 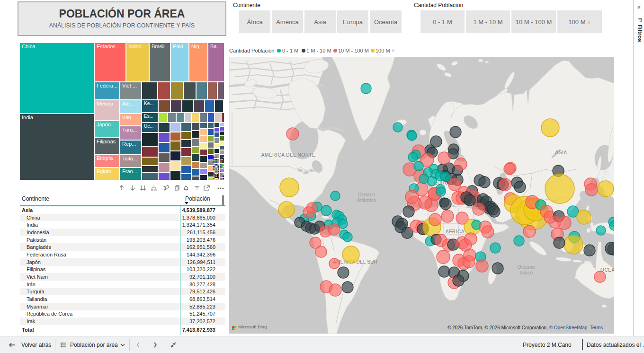 I want to click on svg-text: Indico, so click(x=526, y=273).